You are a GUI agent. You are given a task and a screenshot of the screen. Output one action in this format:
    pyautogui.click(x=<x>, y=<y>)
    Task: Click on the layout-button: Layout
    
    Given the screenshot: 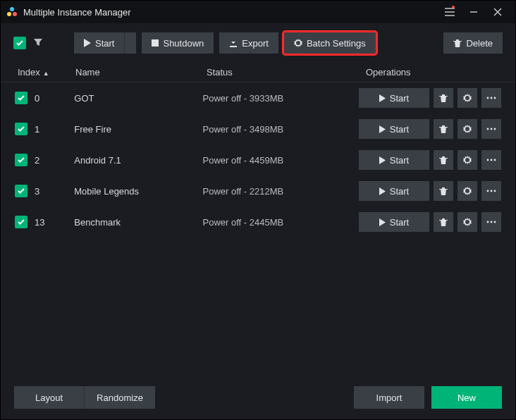 What is the action you would take?
    pyautogui.click(x=49, y=397)
    